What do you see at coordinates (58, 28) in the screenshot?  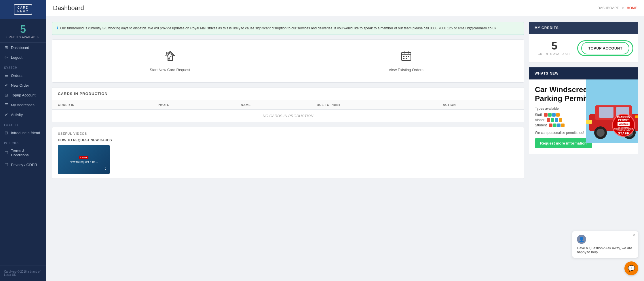 I see `info-icon: ℹ` at bounding box center [58, 28].